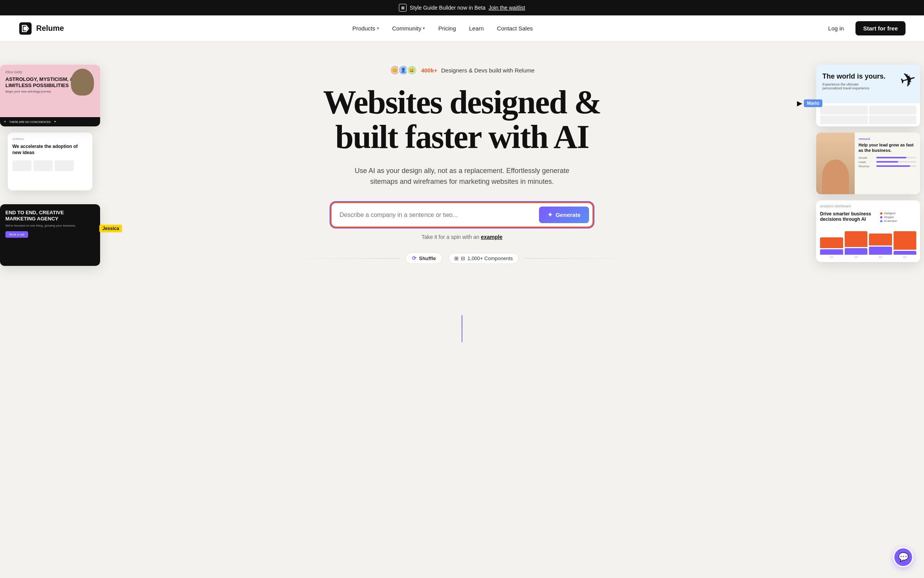  Describe the element at coordinates (887, 148) in the screenshot. I see `scr2-title: Help your lead grow as fast as the busin…` at that location.